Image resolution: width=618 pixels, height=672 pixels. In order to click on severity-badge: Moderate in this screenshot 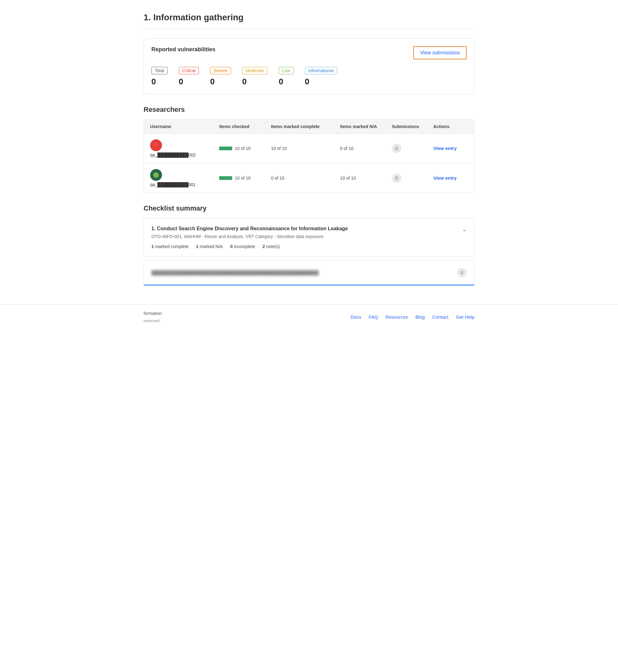, I will do `click(255, 71)`.